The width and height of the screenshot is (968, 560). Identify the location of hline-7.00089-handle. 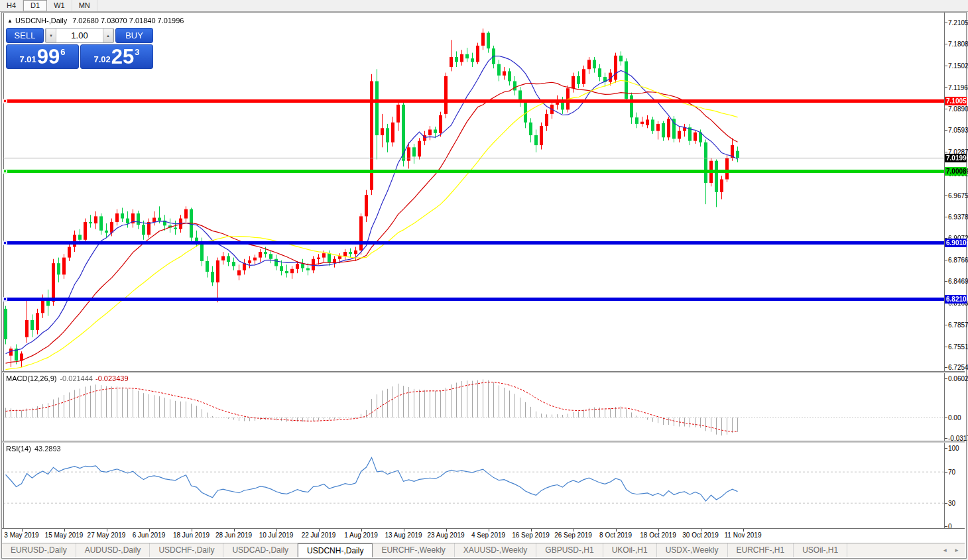
(5, 171).